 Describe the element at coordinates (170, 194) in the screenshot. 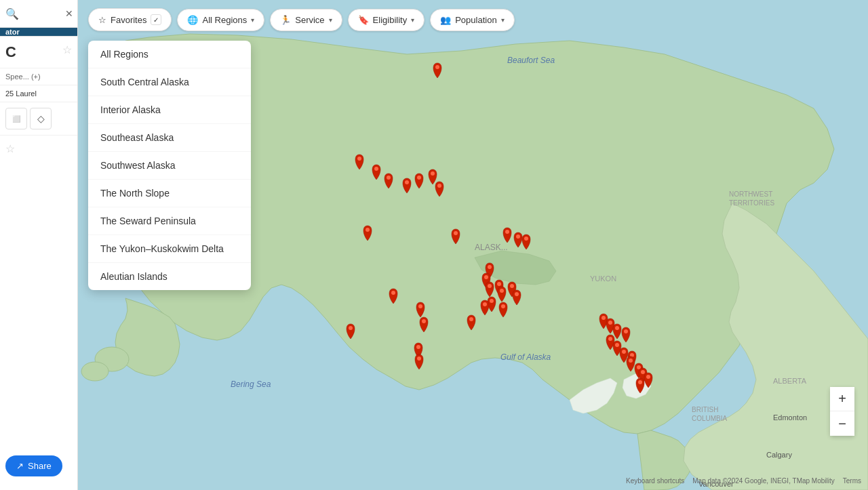

I see `dropdown-item-5: The North Slope` at that location.